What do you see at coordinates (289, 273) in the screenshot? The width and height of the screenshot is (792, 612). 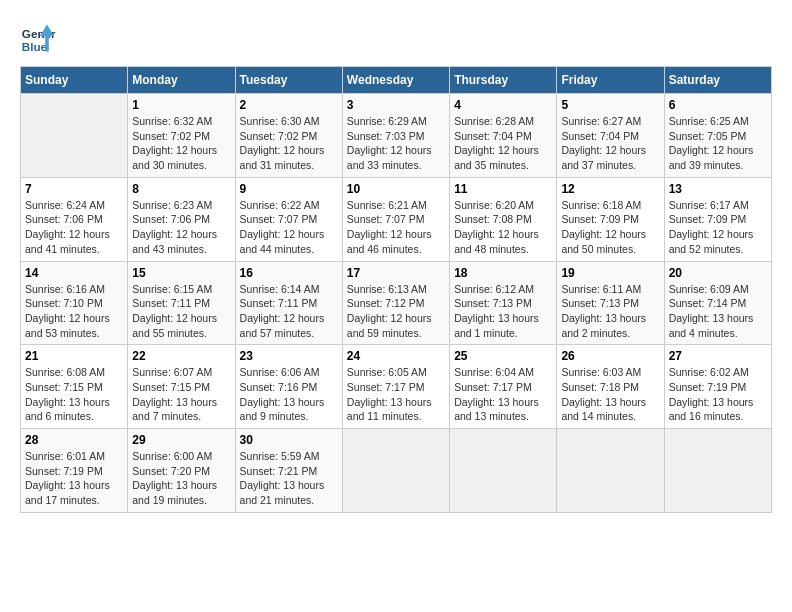 I see `day-number: 16` at bounding box center [289, 273].